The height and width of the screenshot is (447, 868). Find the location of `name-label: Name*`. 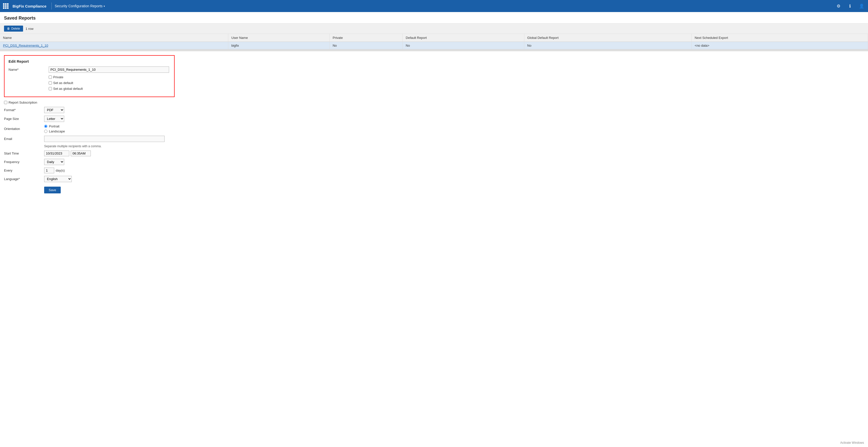

name-label: Name* is located at coordinates (28, 69).